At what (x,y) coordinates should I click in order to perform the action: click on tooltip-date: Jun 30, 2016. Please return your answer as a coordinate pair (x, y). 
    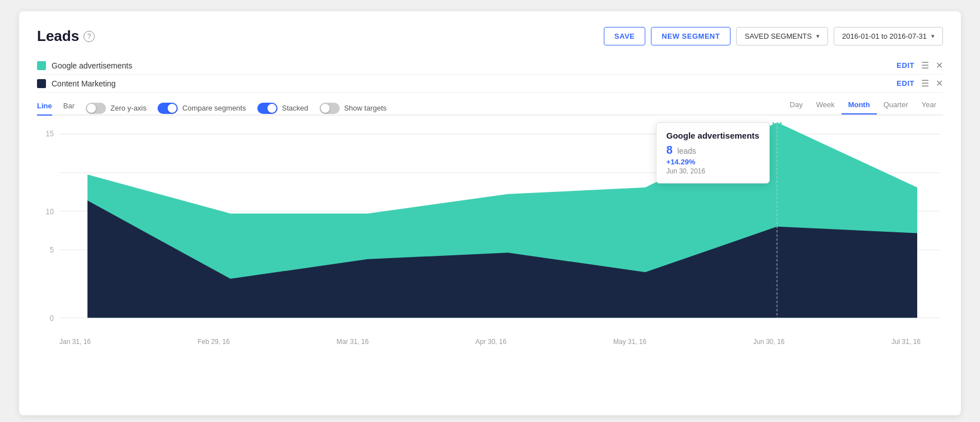
    Looking at the image, I should click on (713, 171).